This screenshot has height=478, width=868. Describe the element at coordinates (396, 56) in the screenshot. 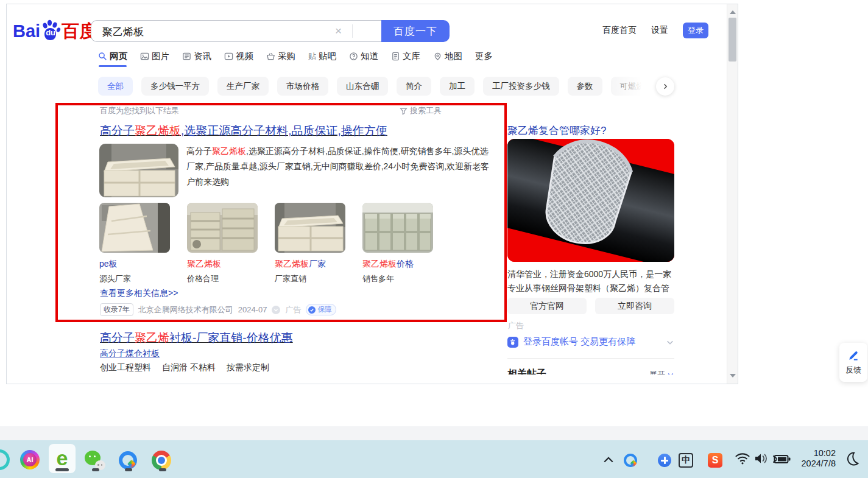

I see `document-icon` at that location.